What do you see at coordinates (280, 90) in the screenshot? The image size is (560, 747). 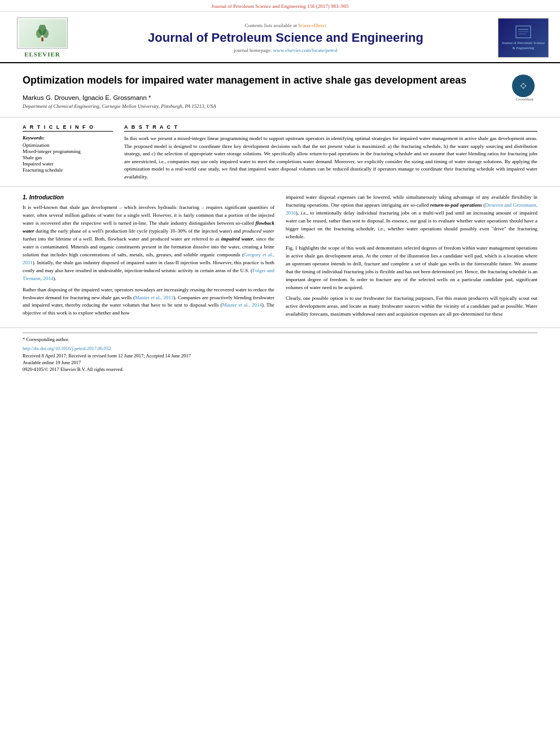 I see `article-title-section: Optimization models for impaired water m…` at bounding box center [280, 90].